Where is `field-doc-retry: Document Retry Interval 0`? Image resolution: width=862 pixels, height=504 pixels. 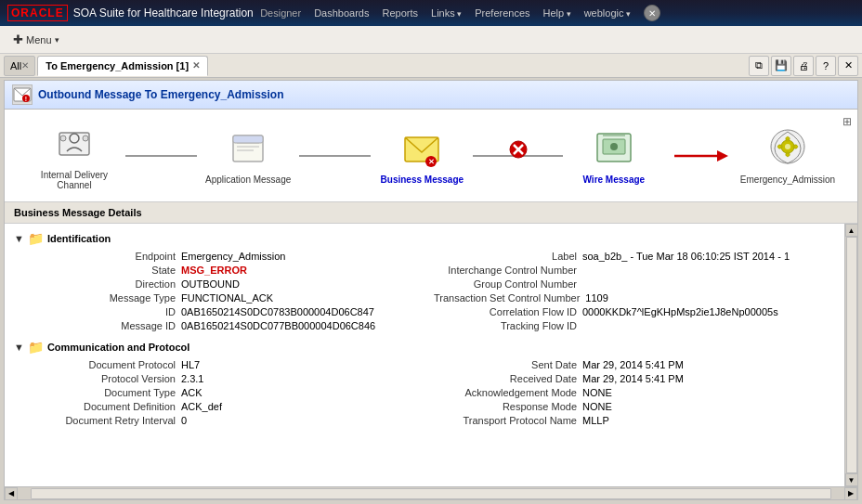
field-doc-retry: Document Retry Interval 0 is located at coordinates (233, 420).